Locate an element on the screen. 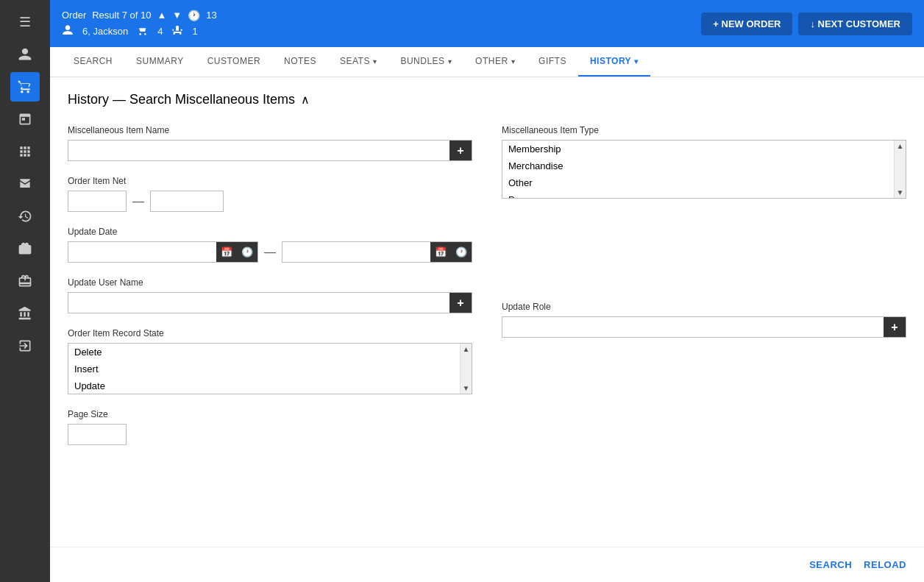  list-item: Delete is located at coordinates (264, 352).